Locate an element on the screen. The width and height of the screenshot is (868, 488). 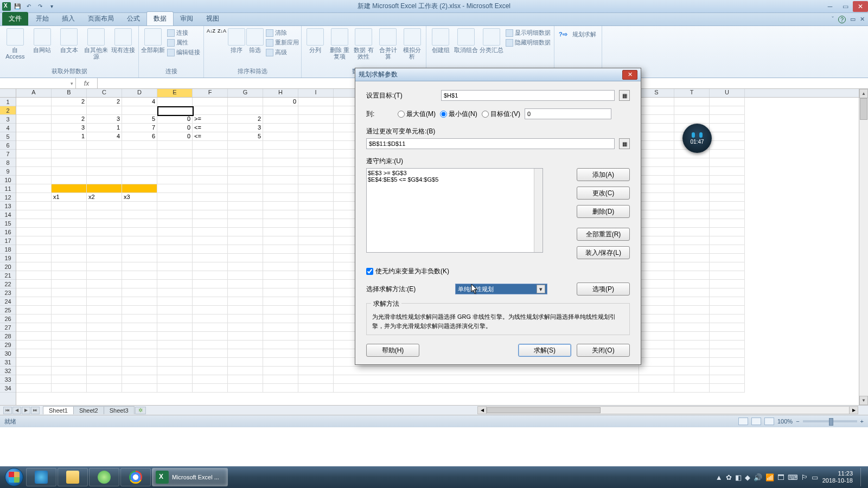
cell: <= is located at coordinates (210, 137).